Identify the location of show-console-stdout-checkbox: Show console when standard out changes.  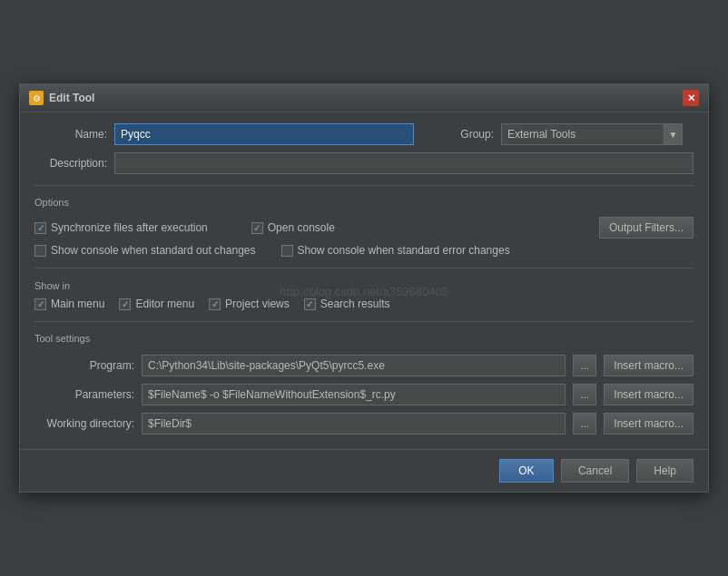
(145, 250).